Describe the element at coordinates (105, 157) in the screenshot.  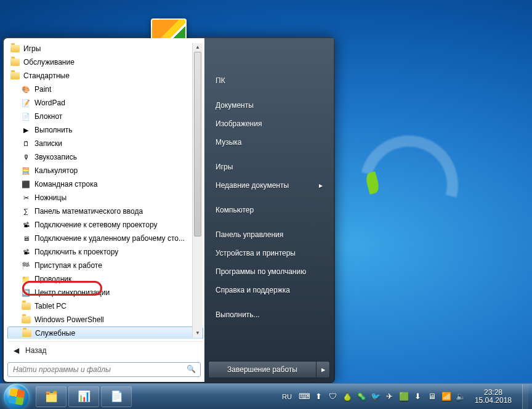
I see `program-item: 🎙Звукозапись` at that location.